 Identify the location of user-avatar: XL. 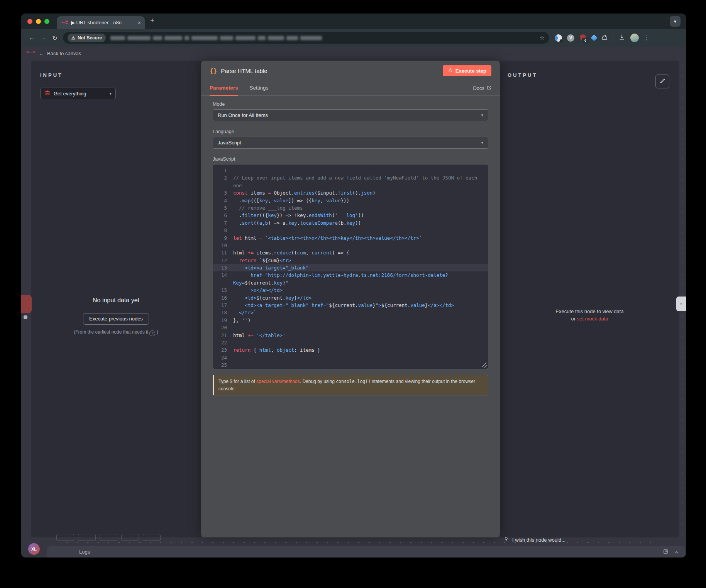
(34, 549).